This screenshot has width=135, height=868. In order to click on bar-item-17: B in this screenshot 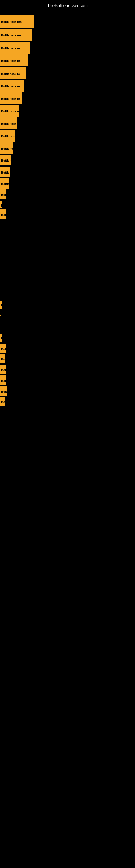, I will do `click(1, 305)`.